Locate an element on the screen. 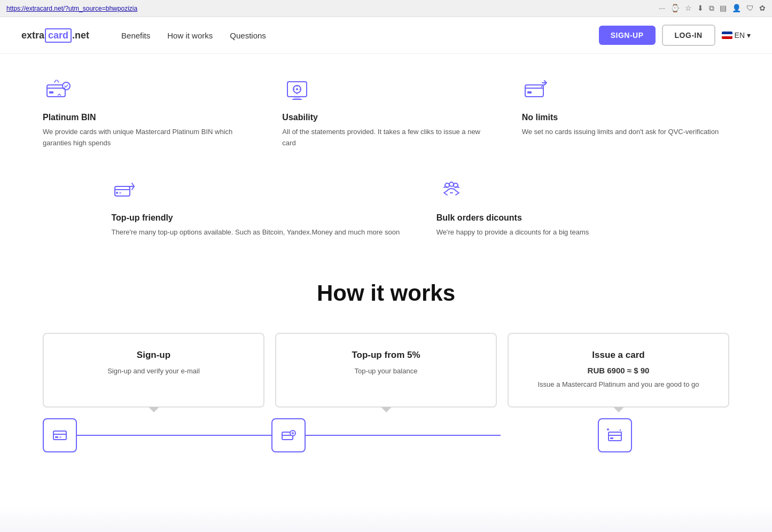 The image size is (772, 532). nav-how-it-works: How it works is located at coordinates (190, 35).